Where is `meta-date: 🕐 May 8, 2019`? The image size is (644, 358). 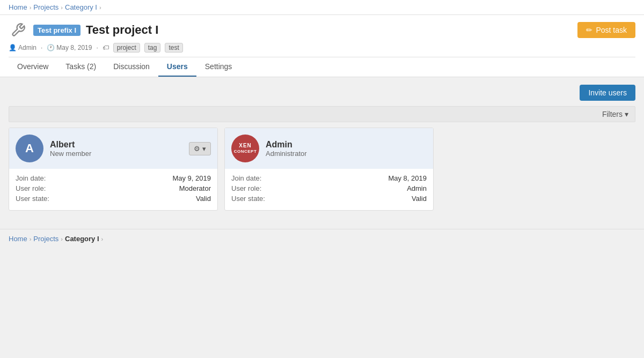
meta-date: 🕐 May 8, 2019 is located at coordinates (69, 48).